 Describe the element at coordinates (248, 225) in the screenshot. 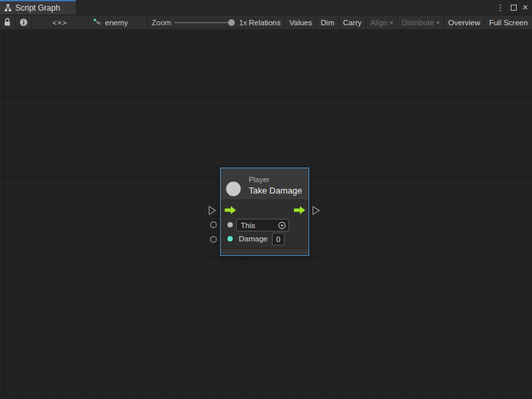

I see `this-field-value: This` at that location.